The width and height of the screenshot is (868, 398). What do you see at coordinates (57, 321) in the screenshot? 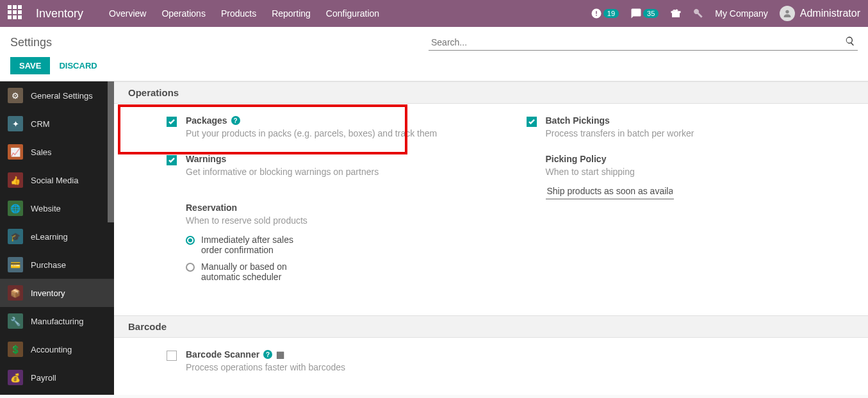
I see `sidebar-item-manufacturing: 🔧Manufacturing` at bounding box center [57, 321].